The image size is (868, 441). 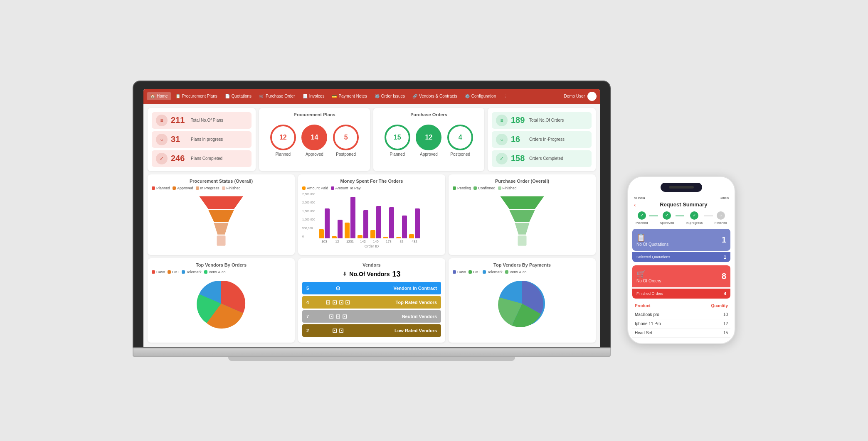 What do you see at coordinates (506, 96) in the screenshot?
I see `nav-more: ⋮` at bounding box center [506, 96].